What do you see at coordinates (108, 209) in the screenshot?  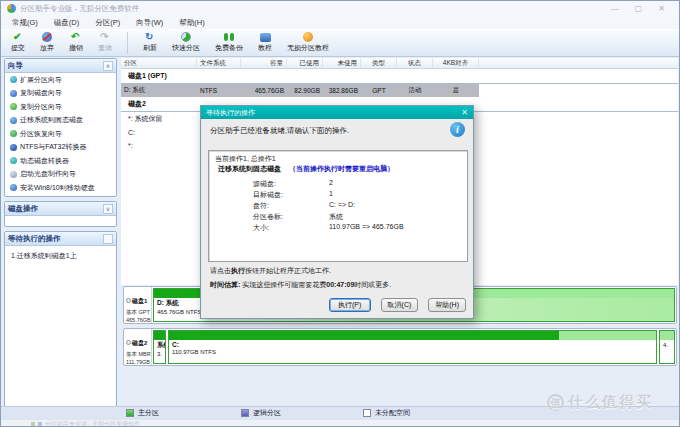 I see `collapse-down-icon: ∨` at bounding box center [108, 209].